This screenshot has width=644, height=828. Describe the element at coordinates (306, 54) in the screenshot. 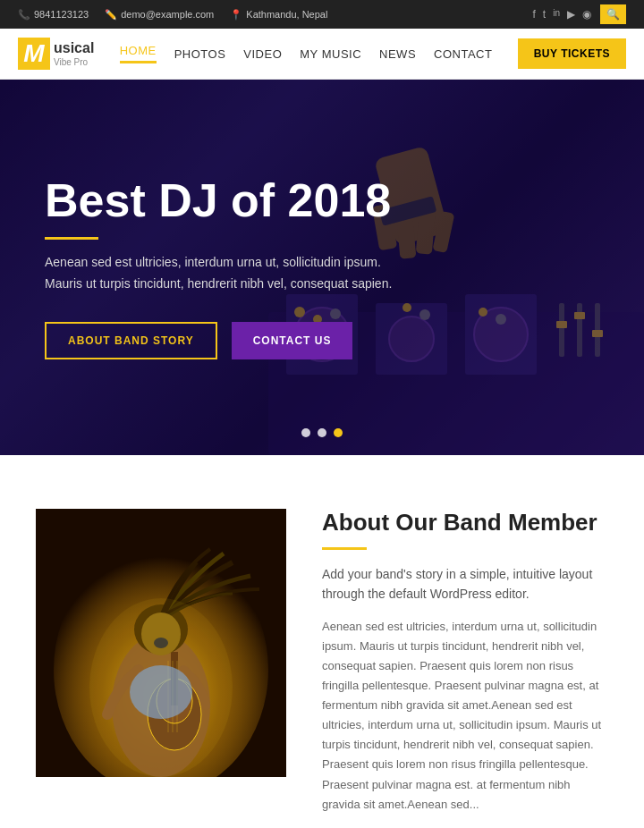

I see `main-nav: HOME PHOTOS VIDEO MY MUSIC NEWS CONTACT` at that location.